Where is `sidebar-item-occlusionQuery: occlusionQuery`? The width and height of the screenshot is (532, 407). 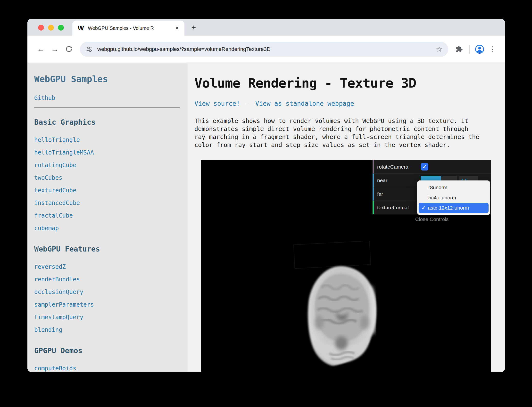
sidebar-item-occlusionQuery: occlusionQuery is located at coordinates (111, 292).